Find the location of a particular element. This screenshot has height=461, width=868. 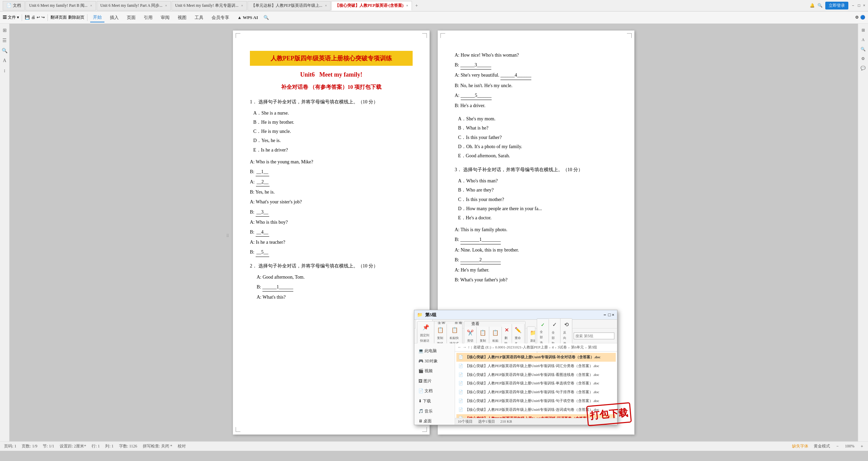

right-icon-3: 🔍 is located at coordinates (863, 49).